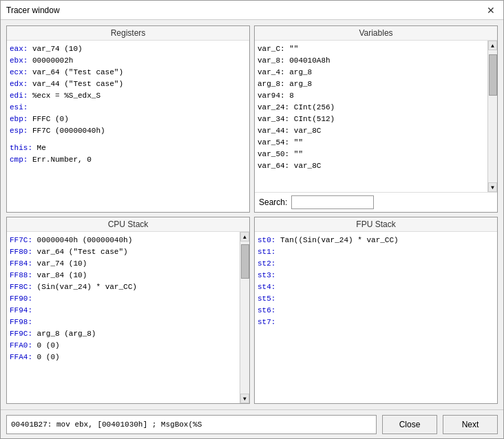 The width and height of the screenshot is (504, 439). I want to click on registers-title: Registers, so click(128, 33).